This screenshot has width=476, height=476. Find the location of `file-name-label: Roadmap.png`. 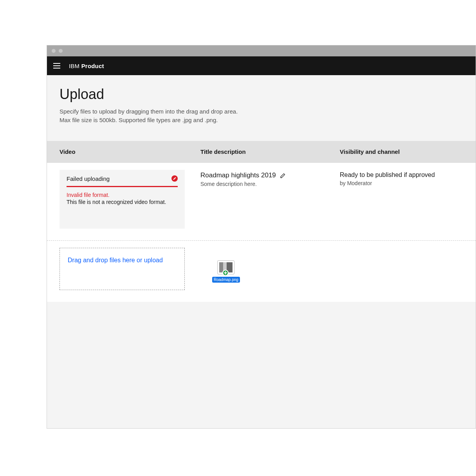

file-name-label: Roadmap.png is located at coordinates (226, 279).